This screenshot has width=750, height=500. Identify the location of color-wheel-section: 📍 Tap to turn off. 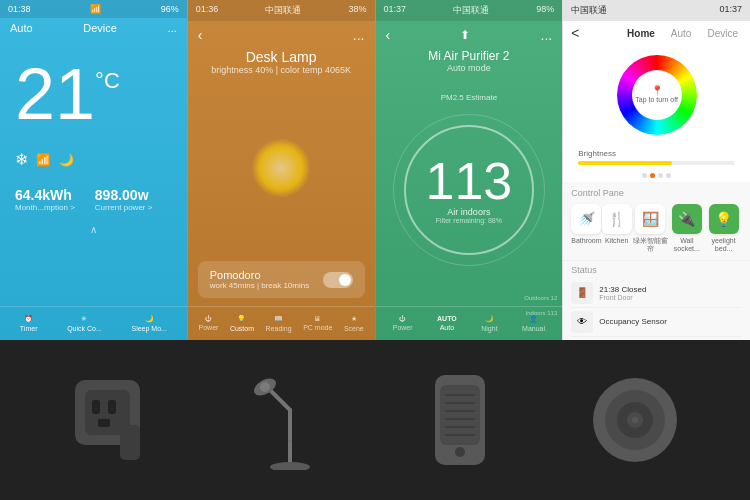
(656, 95).